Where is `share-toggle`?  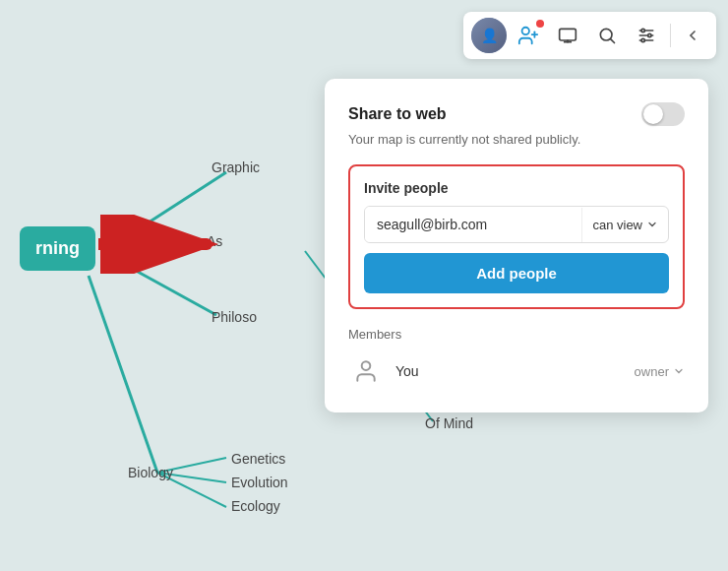 share-toggle is located at coordinates (663, 114).